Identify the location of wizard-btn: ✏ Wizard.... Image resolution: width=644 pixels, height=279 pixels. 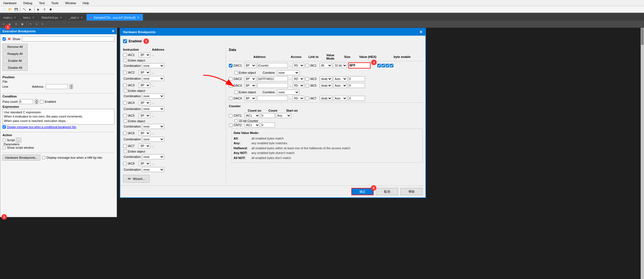
(136, 179).